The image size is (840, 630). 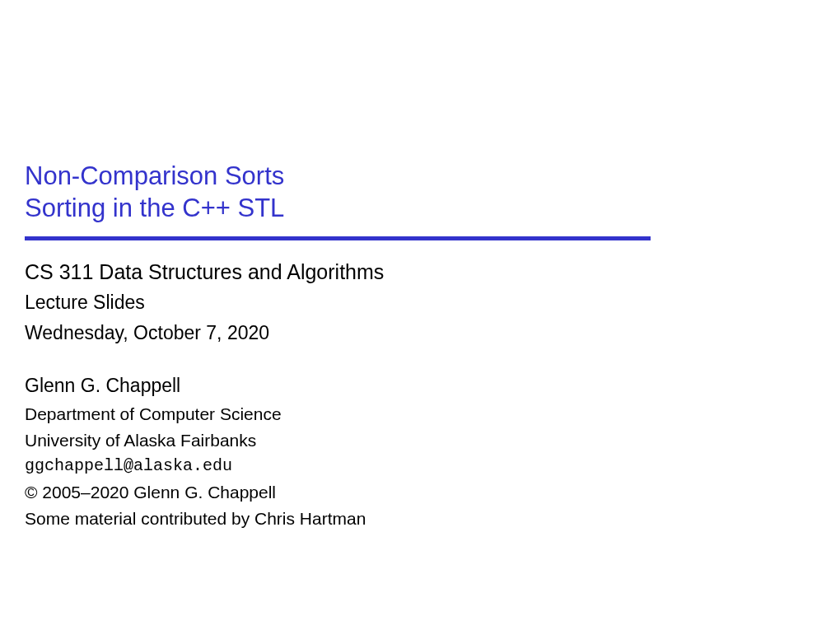 I want to click on department: Department of Computer Science, so click(x=420, y=414).